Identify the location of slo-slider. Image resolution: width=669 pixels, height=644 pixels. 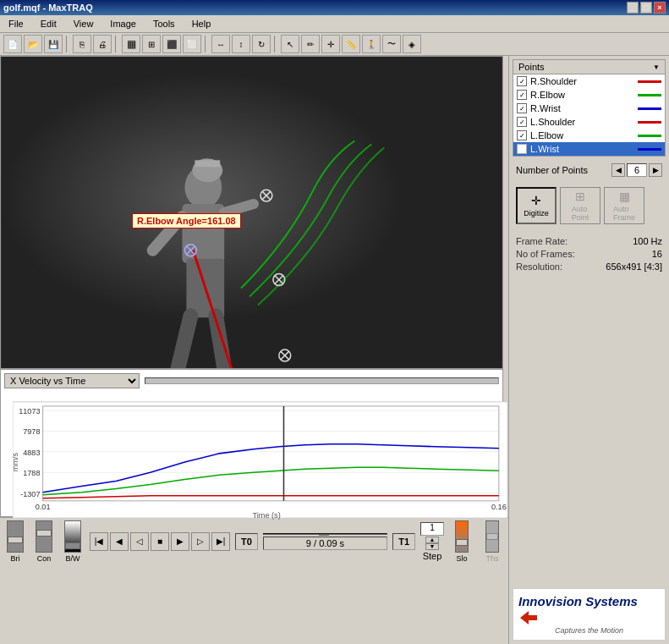
(462, 537).